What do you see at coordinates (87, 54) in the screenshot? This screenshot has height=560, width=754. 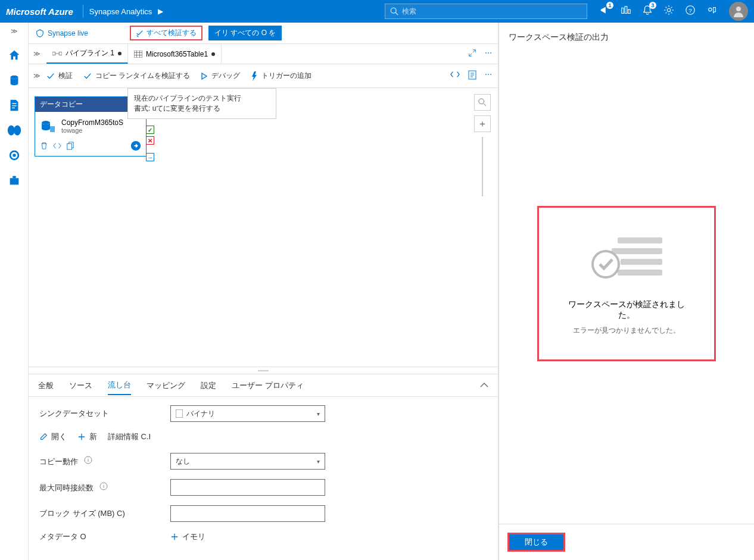 I see `tab-pipeline1: パイプライン 1` at bounding box center [87, 54].